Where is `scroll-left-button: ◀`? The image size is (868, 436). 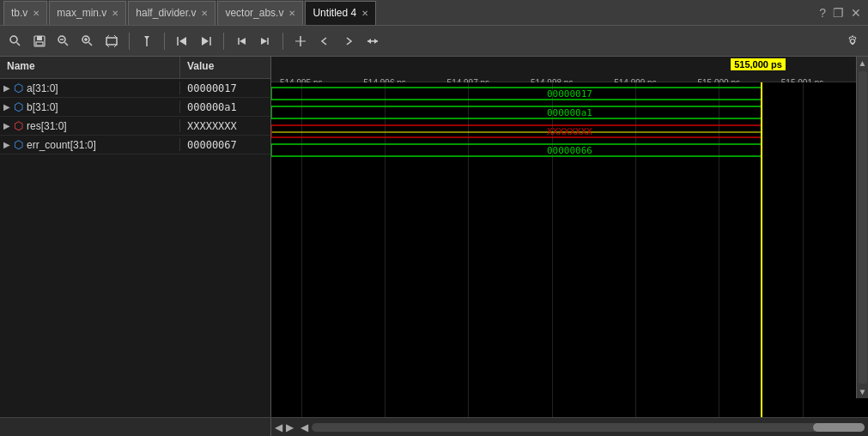 scroll-left-button: ◀ is located at coordinates (278, 427).